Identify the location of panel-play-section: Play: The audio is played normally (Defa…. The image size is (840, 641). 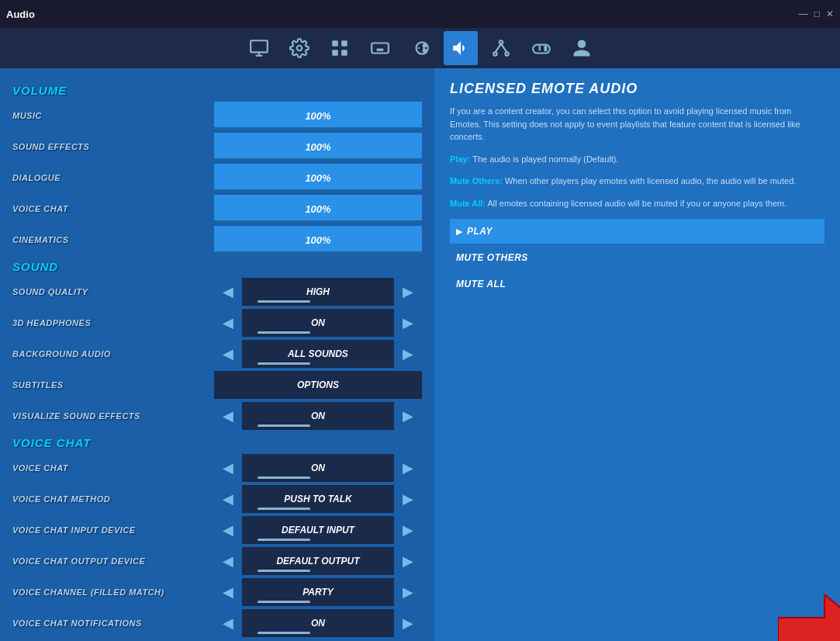
(638, 160).